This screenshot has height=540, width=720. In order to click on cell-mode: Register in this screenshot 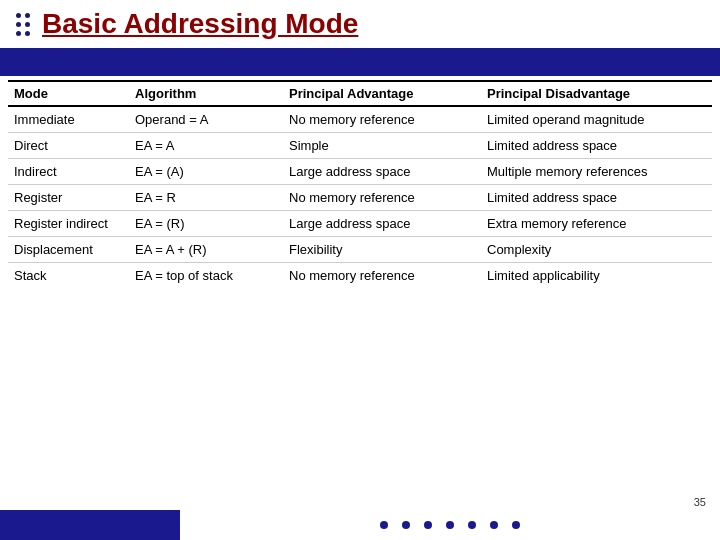, I will do `click(68, 198)`.